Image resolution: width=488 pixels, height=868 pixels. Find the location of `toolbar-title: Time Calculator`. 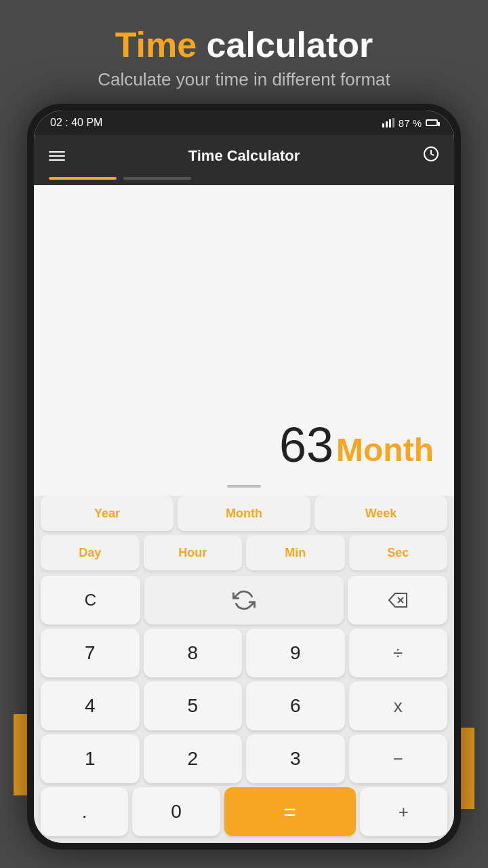

toolbar-title: Time Calculator is located at coordinates (244, 156).